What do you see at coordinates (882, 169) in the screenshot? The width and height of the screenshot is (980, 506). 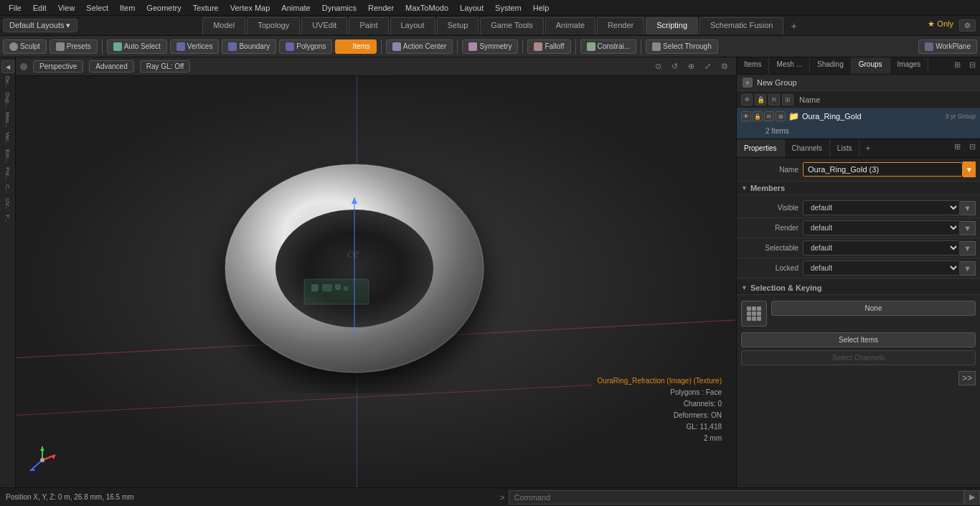 I see `prop-name-input` at bounding box center [882, 169].